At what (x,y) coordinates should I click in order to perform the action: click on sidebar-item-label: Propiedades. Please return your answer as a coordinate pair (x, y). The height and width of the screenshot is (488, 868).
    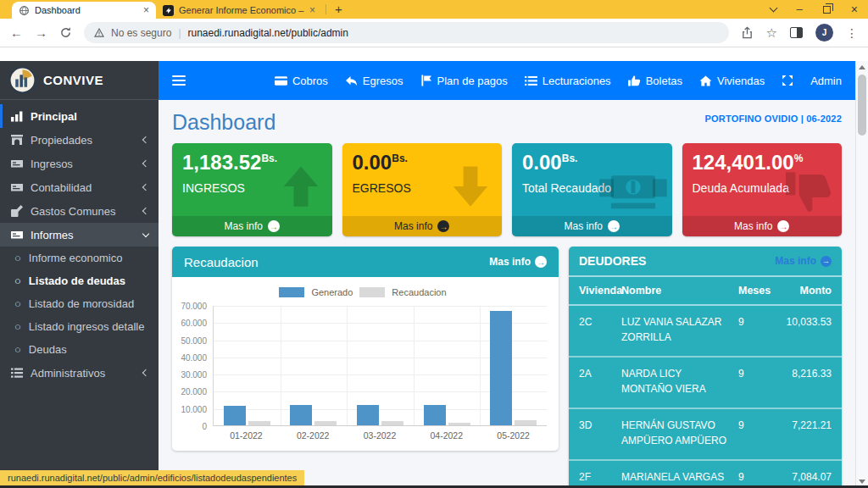
    Looking at the image, I should click on (83, 141).